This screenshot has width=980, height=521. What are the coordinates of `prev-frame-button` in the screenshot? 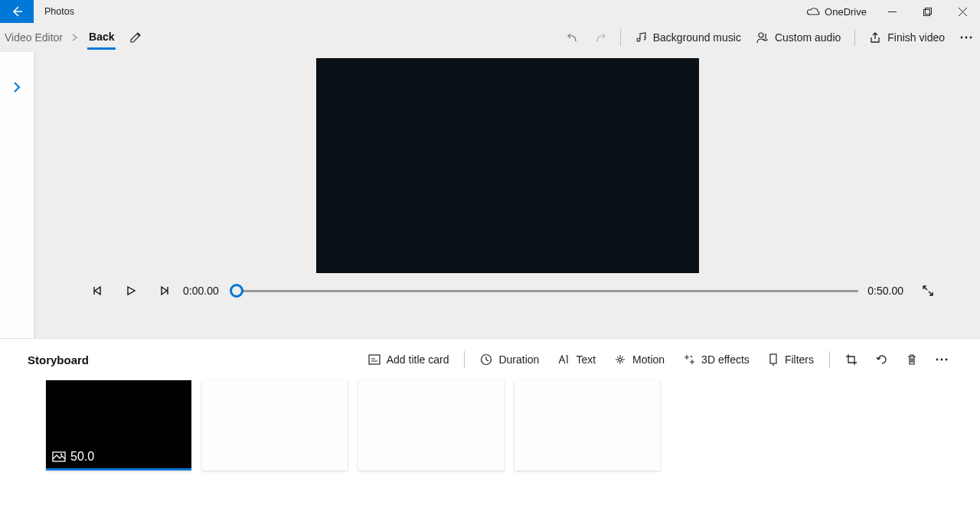 It's located at (97, 291).